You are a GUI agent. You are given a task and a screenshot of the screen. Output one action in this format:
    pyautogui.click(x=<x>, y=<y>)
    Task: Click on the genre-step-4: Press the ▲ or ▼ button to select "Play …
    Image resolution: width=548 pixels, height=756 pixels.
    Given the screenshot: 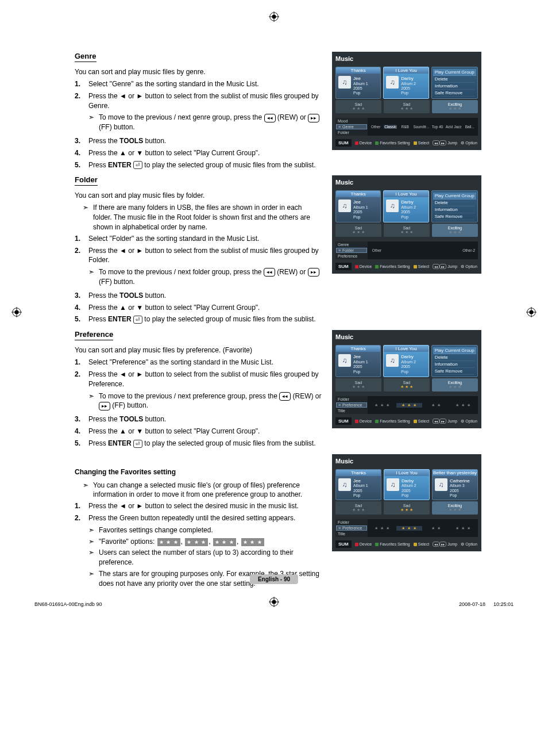 What is the action you would take?
    pyautogui.click(x=205, y=153)
    